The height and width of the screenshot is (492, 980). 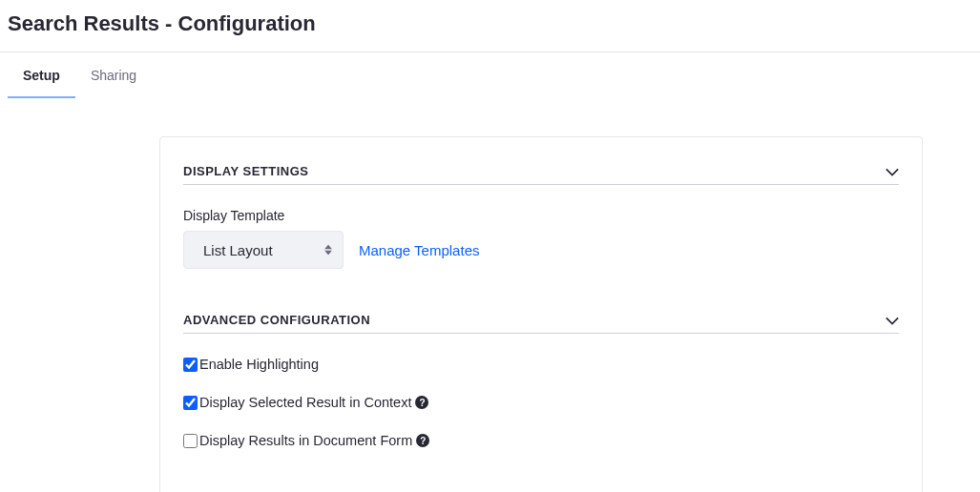 What do you see at coordinates (191, 364) in the screenshot?
I see `enable-highlighting-checkbox` at bounding box center [191, 364].